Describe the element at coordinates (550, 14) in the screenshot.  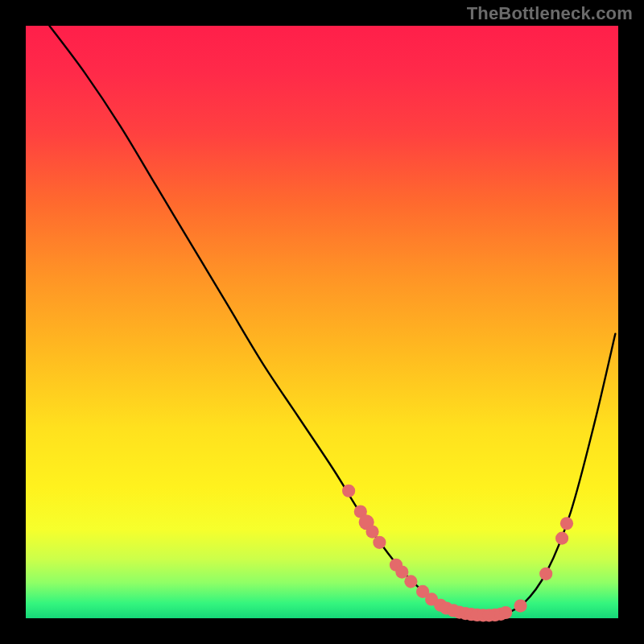
I see `watermark-text: TheBottleneck.com` at that location.